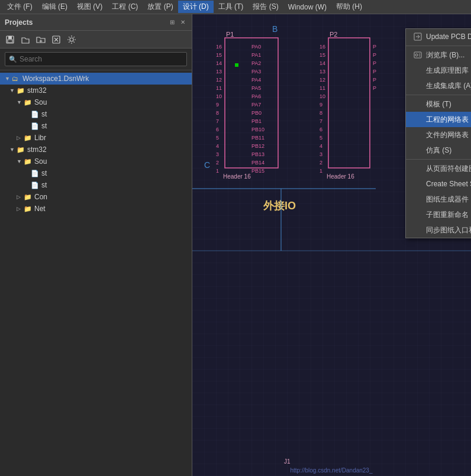 This screenshot has height=476, width=471. Describe the element at coordinates (230, 34) in the screenshot. I see `svg-text: P1` at that location.